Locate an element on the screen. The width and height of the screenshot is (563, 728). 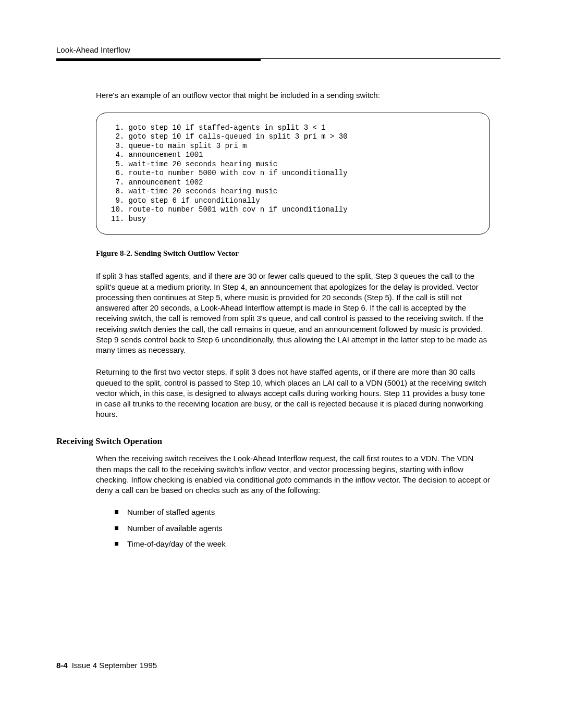
thick-rule is located at coordinates (158, 60).